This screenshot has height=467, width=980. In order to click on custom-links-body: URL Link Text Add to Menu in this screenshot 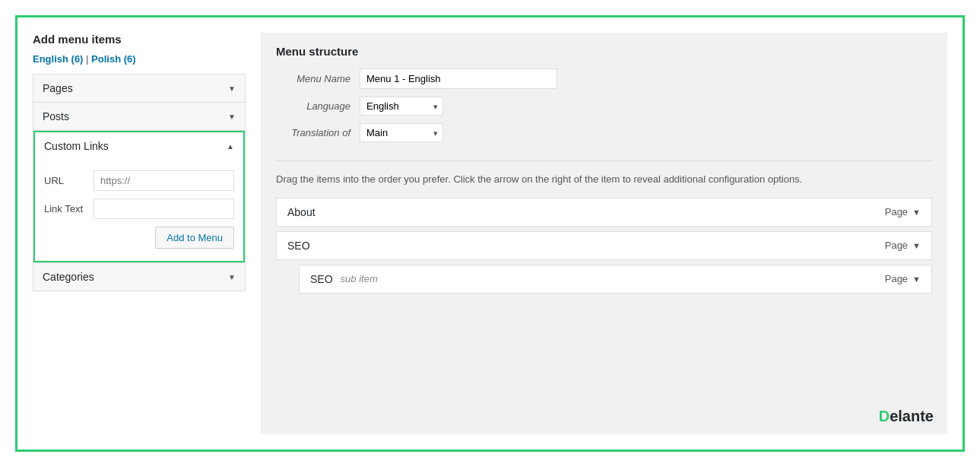, I will do `click(139, 211)`.